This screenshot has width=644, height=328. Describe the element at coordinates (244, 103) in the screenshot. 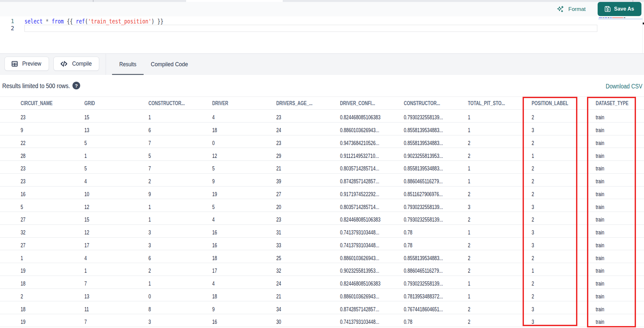

I see `column-header: DRIVER` at that location.